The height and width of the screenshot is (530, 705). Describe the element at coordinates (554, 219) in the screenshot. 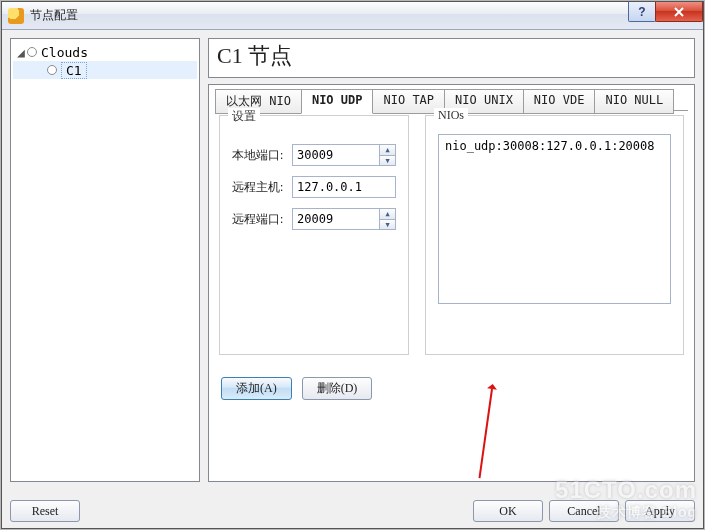

I see `nios-listbox: nio_udp:30008:127.0.0.1:20008` at that location.